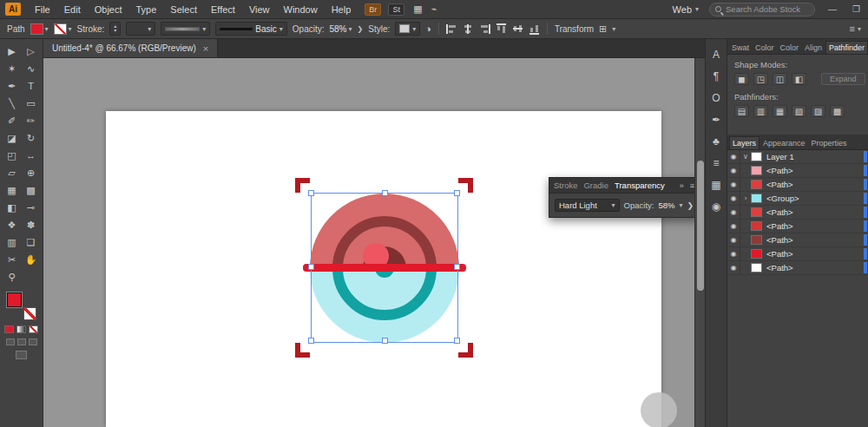 The image size is (868, 427). Describe the element at coordinates (73, 10) in the screenshot. I see `menu-item: Edit` at that location.